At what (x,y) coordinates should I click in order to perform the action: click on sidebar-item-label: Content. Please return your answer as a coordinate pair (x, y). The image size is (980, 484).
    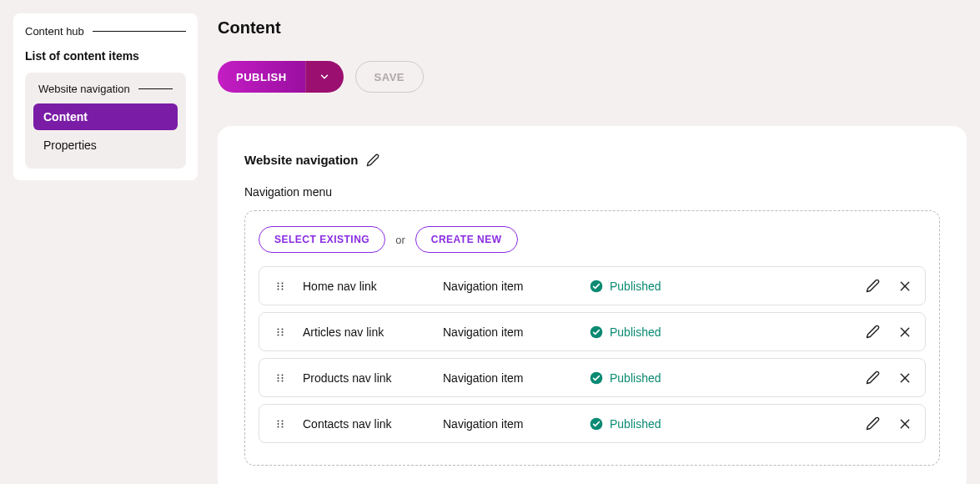
    Looking at the image, I should click on (65, 117).